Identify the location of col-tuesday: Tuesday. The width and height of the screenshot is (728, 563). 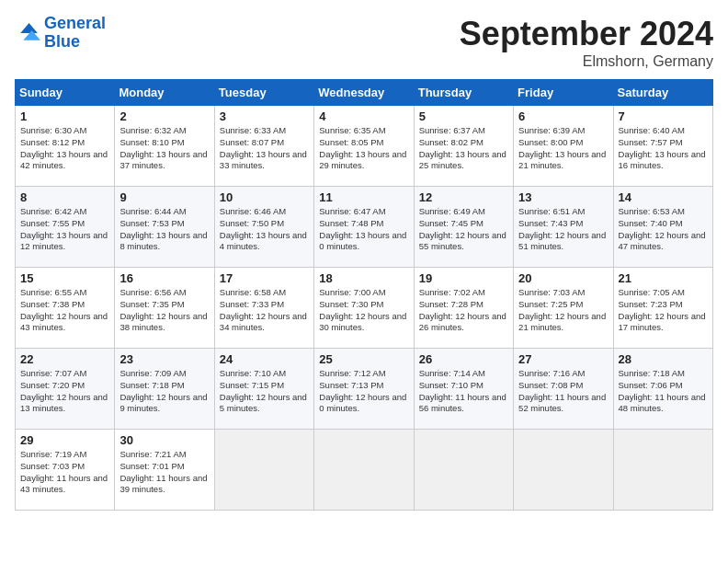
(264, 93).